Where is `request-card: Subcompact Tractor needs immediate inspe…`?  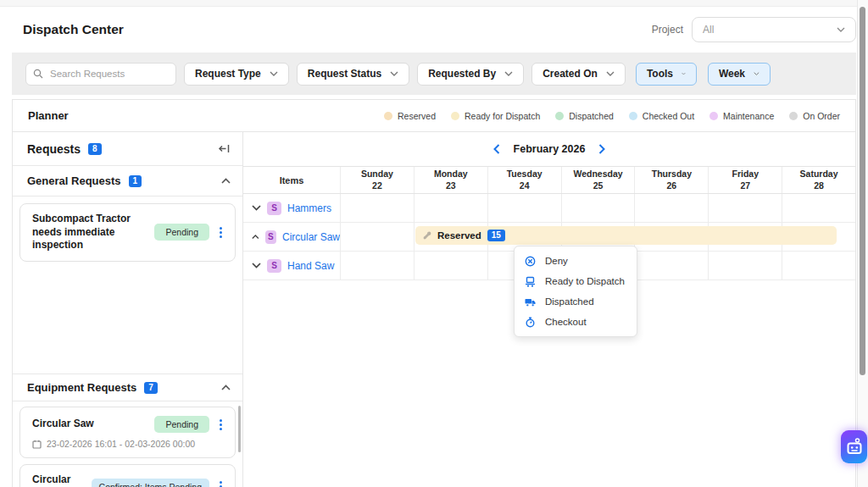 request-card: Subcompact Tractor needs immediate inspe… is located at coordinates (127, 232).